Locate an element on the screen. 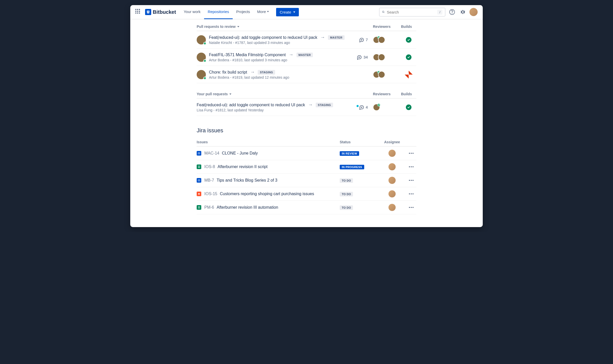  status-badge: IN REVIEW is located at coordinates (349, 154).